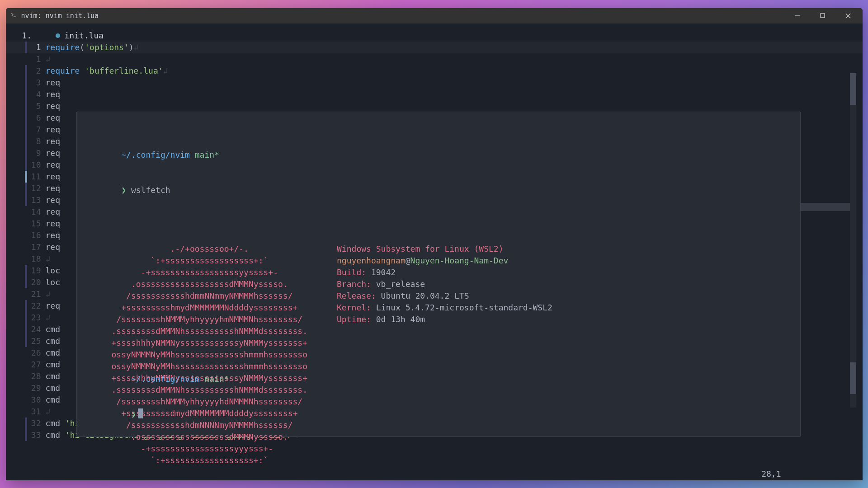  Describe the element at coordinates (434, 94) in the screenshot. I see `code-row: 4req` at that location.